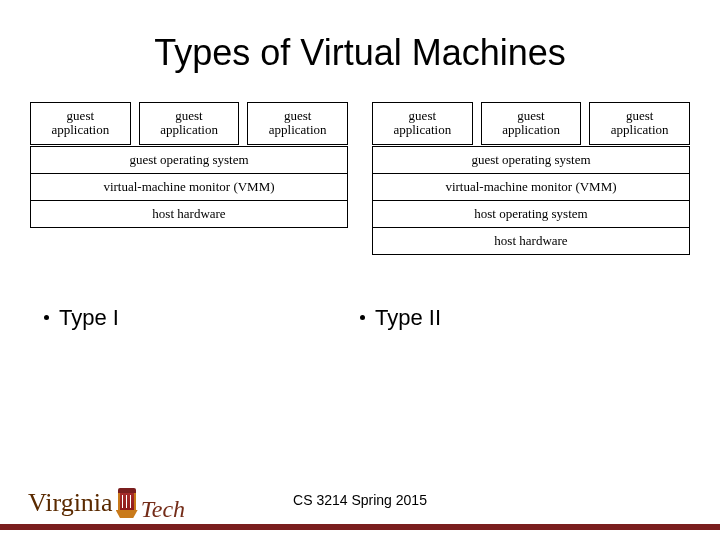 The width and height of the screenshot is (720, 540). Describe the element at coordinates (531, 187) in the screenshot. I see `type2-layer-vmm: virtual-machine monitor (VMM)` at that location.